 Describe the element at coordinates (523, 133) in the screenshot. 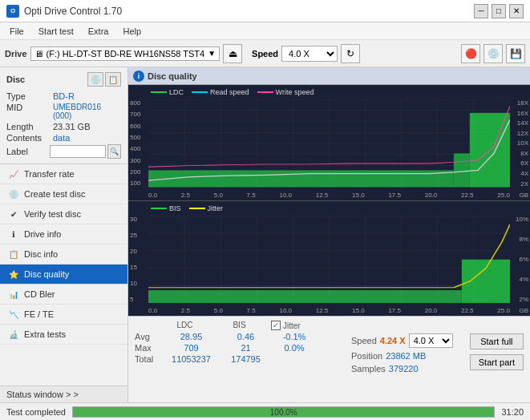

I see `y-right-12x: 12X` at that location.